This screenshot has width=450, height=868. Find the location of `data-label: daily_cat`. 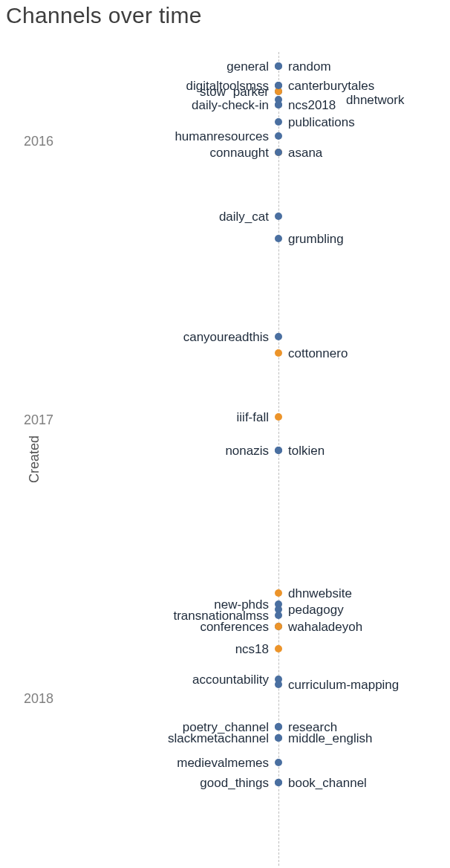

data-label: daily_cat is located at coordinates (244, 217).